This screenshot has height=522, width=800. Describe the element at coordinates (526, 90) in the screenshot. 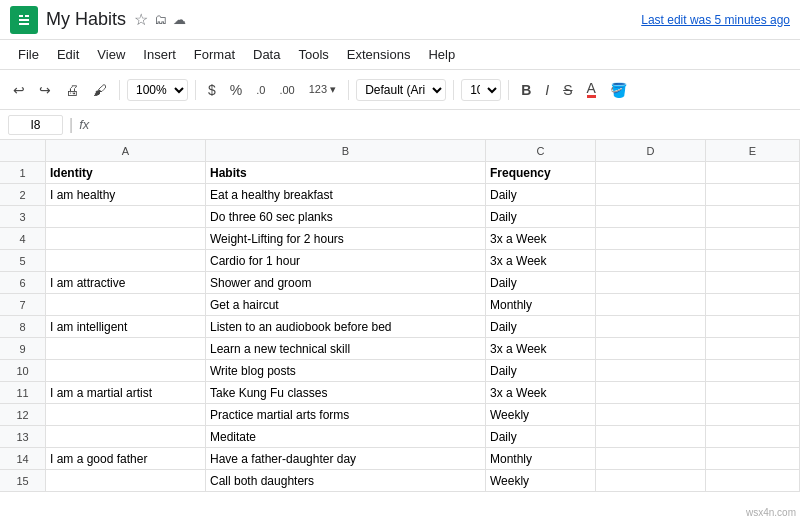

I see `bold-button: B` at that location.